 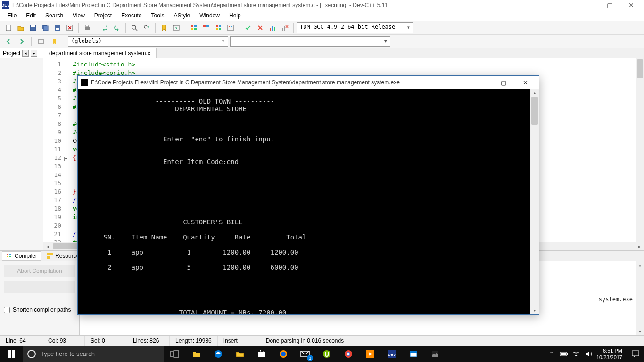 I want to click on back-nav-icon, so click(x=8, y=41).